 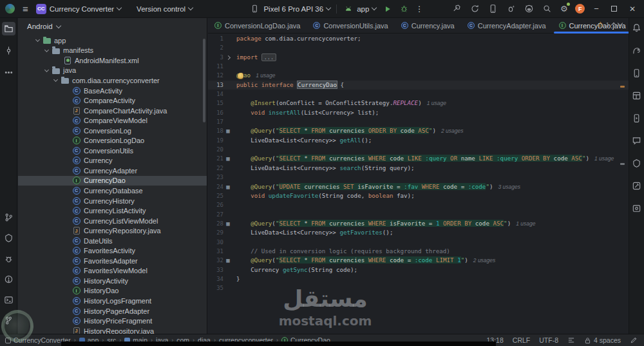 I want to click on project-view-selector: Android, so click(x=112, y=26).